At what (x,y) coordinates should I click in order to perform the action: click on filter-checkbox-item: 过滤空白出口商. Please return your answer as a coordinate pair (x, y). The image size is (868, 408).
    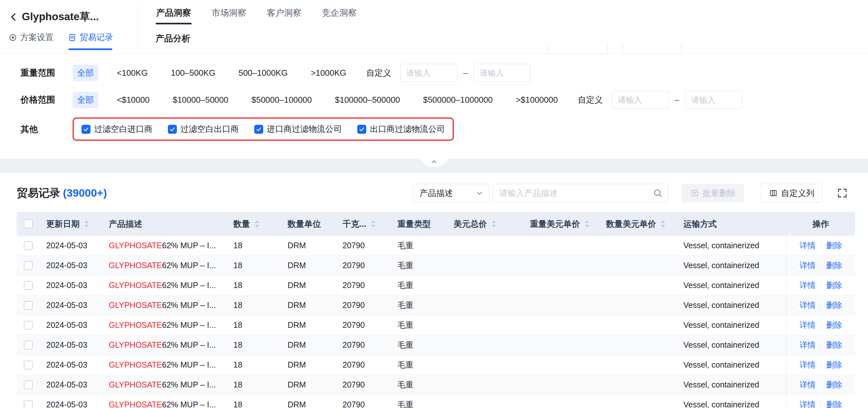
    Looking at the image, I should click on (204, 129).